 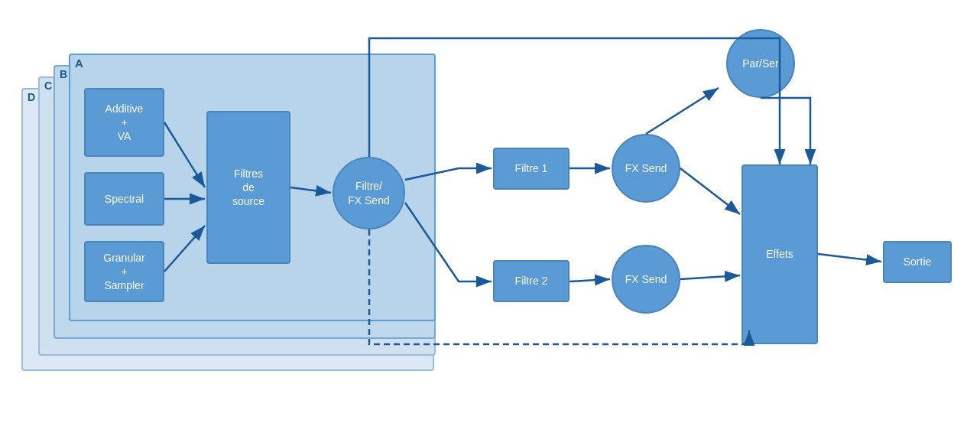 I want to click on box-spectral: Spectral, so click(x=124, y=199).